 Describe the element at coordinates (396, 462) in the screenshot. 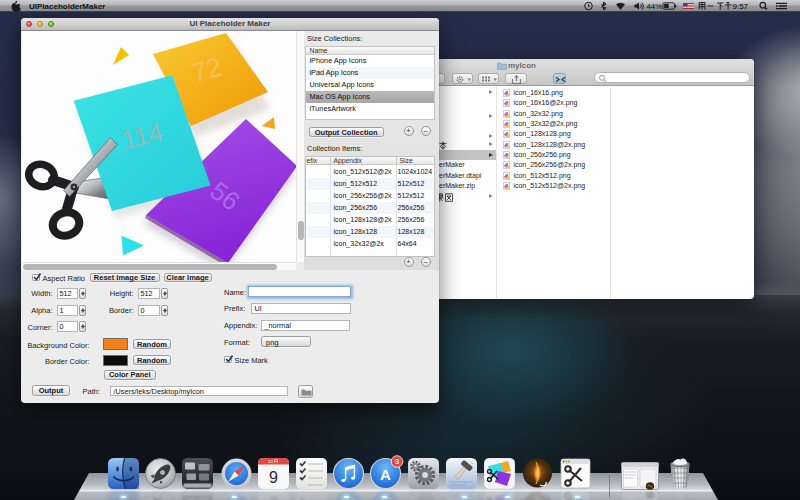

I see `svg-text: 3` at that location.